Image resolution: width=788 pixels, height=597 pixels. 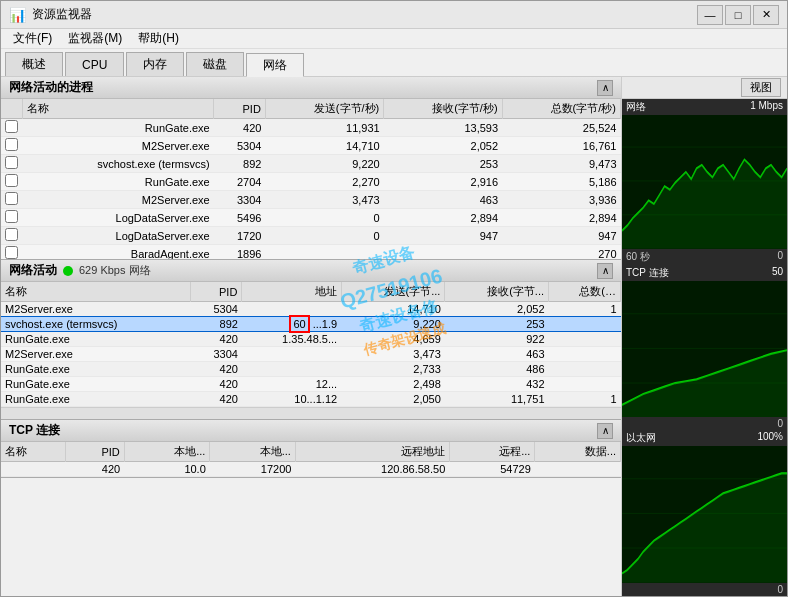 I want to click on tcp-table-container: 名称 PID 本地... 本地... 远程地址 远程... 数据... 420, so click(x=311, y=460).